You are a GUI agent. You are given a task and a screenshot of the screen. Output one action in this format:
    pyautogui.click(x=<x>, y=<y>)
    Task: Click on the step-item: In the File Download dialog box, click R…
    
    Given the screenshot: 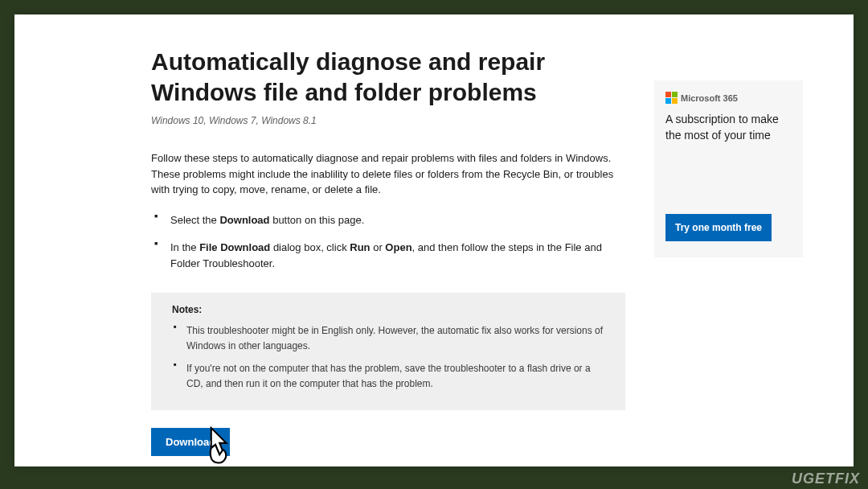 What is the action you would take?
    pyautogui.click(x=398, y=256)
    